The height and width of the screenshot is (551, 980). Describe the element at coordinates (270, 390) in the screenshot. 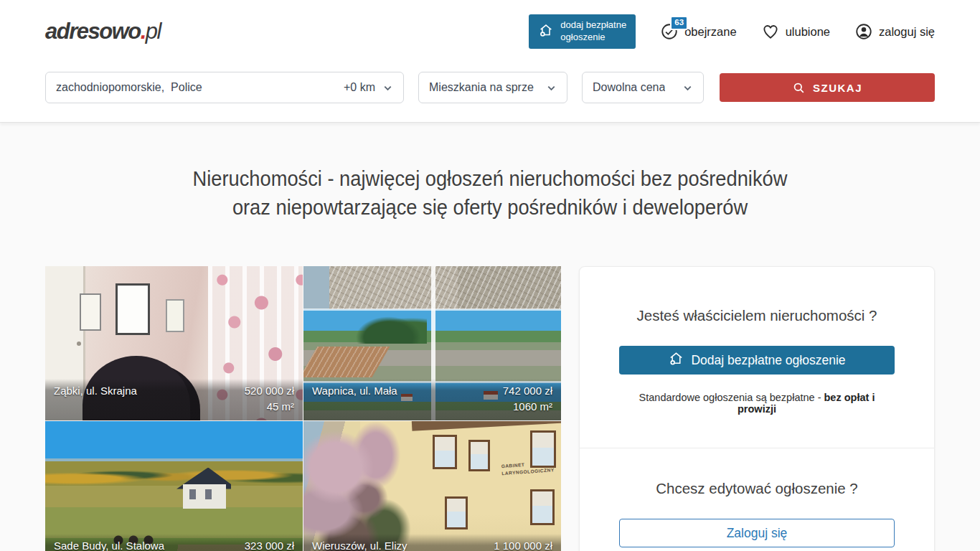

I see `listing-price: 520 000 zł` at that location.